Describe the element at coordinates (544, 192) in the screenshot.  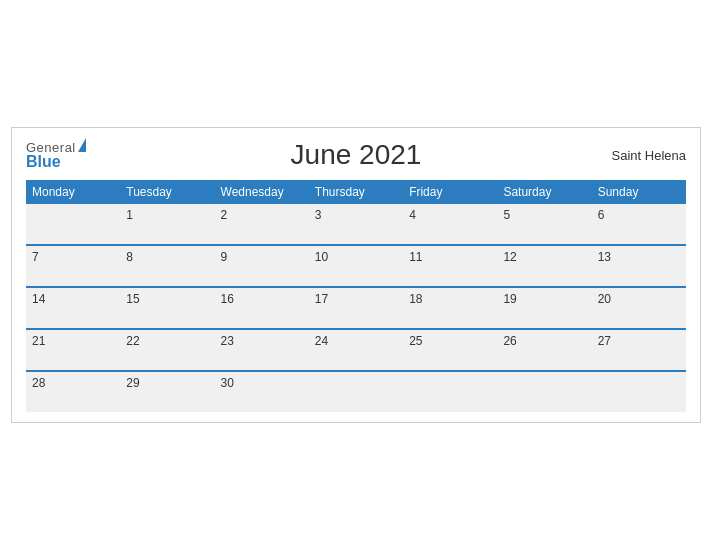
I see `day-header: Saturday` at that location.